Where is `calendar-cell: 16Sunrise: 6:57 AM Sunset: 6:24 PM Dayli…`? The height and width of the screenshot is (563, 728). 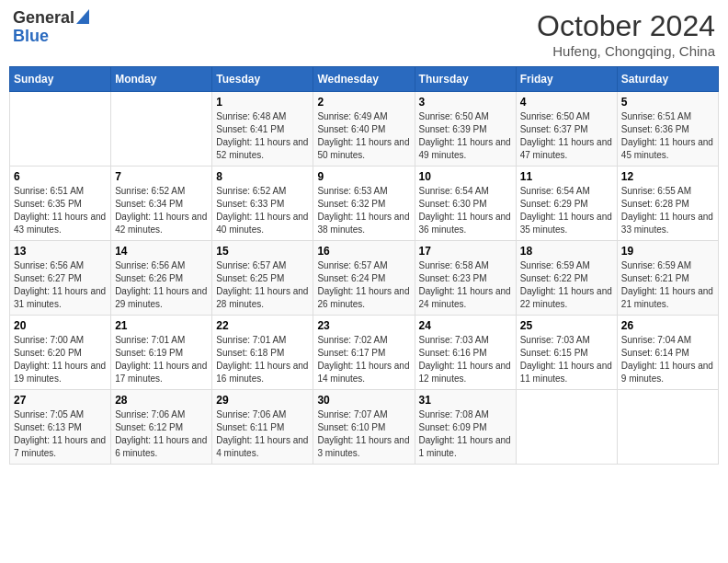 calendar-cell: 16Sunrise: 6:57 AM Sunset: 6:24 PM Dayli… is located at coordinates (364, 278).